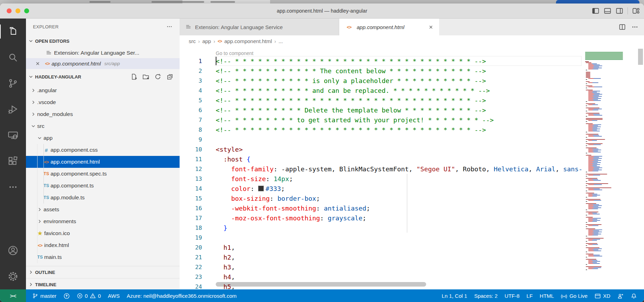 The height and width of the screenshot is (302, 644). What do you see at coordinates (207, 41) in the screenshot?
I see `breadcrumb-item: app` at bounding box center [207, 41].